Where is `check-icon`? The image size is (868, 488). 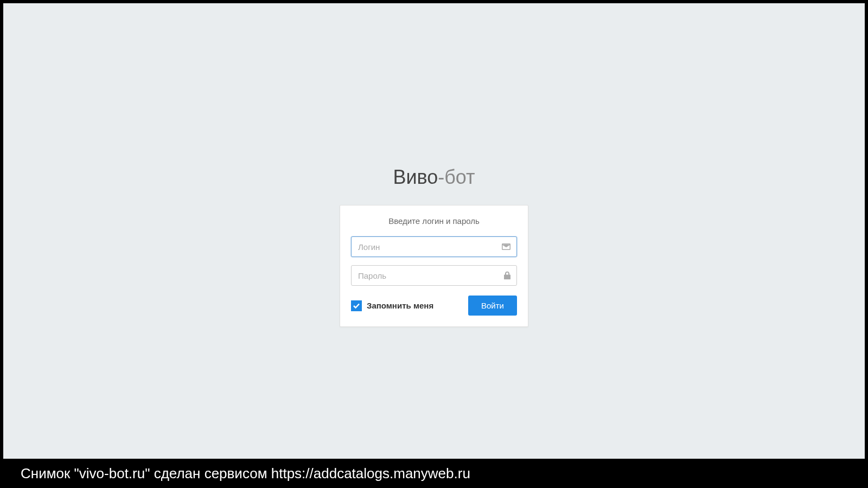 check-icon is located at coordinates (356, 306).